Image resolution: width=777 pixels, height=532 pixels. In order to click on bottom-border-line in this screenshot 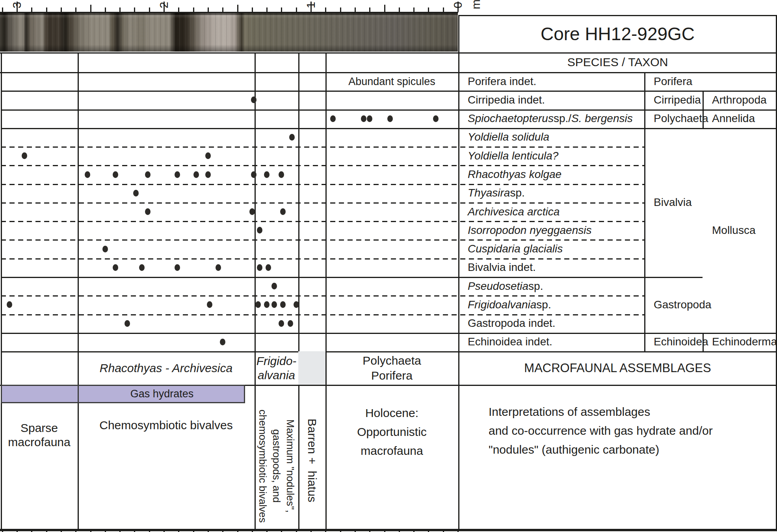, I will do `click(388, 530)`.